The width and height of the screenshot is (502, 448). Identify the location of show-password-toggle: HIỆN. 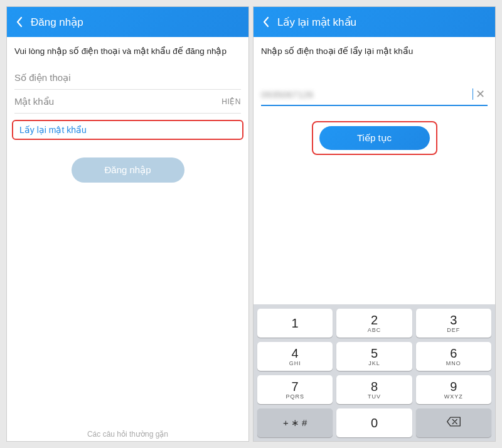
(231, 102).